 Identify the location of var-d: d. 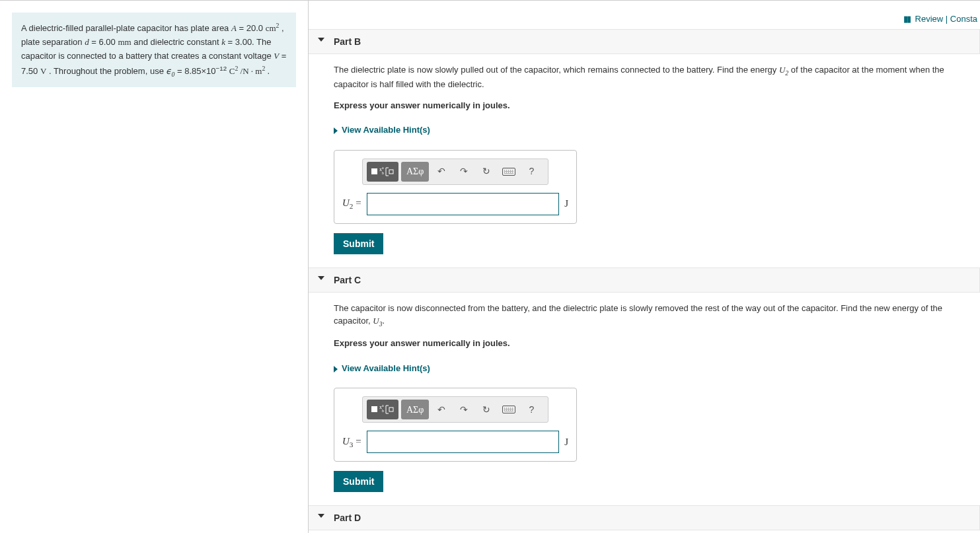
(87, 42).